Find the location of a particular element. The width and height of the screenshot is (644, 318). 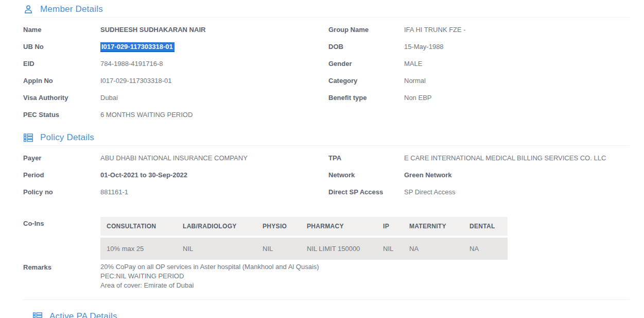

field-label: Network is located at coordinates (367, 175).